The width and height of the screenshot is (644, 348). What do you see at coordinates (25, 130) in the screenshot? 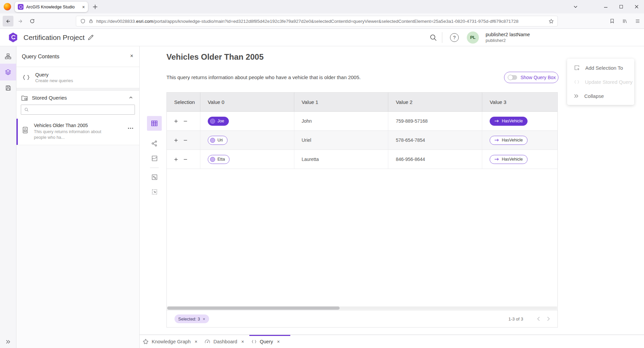
I see `stored-query-document-icon` at bounding box center [25, 130].